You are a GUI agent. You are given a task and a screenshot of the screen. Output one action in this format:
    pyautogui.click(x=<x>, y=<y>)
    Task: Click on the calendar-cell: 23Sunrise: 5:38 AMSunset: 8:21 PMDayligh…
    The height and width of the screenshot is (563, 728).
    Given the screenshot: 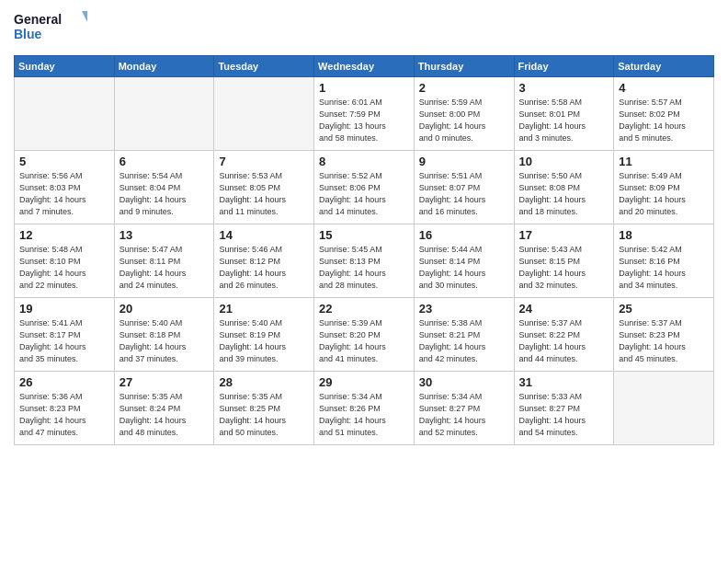 What is the action you would take?
    pyautogui.click(x=463, y=335)
    